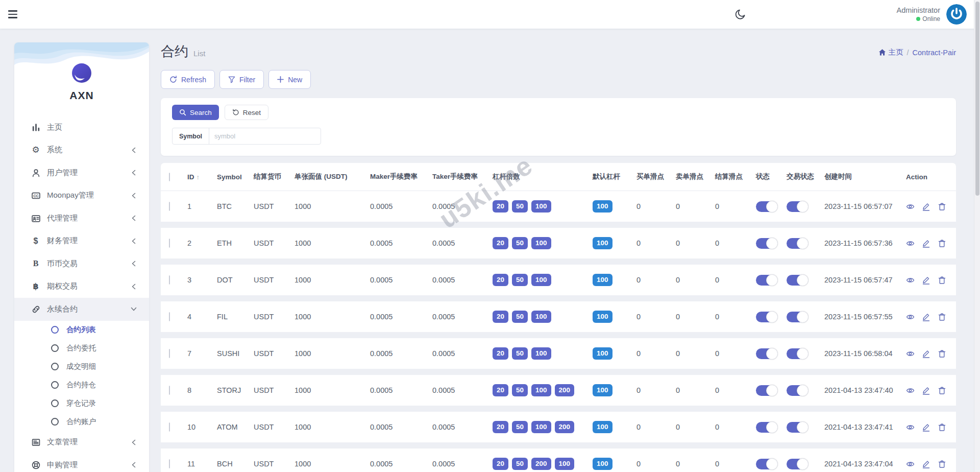 Image resolution: width=980 pixels, height=472 pixels. What do you see at coordinates (891, 52) in the screenshot?
I see `breadcrumb-home-link: 主页` at bounding box center [891, 52].